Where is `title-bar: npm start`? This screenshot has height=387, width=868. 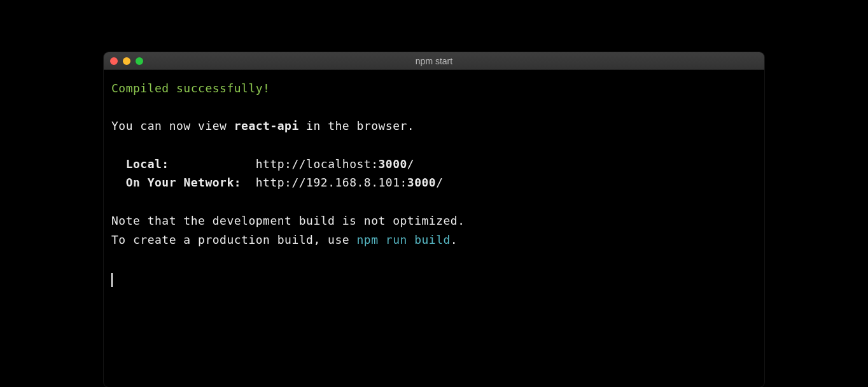 title-bar: npm start is located at coordinates (434, 61).